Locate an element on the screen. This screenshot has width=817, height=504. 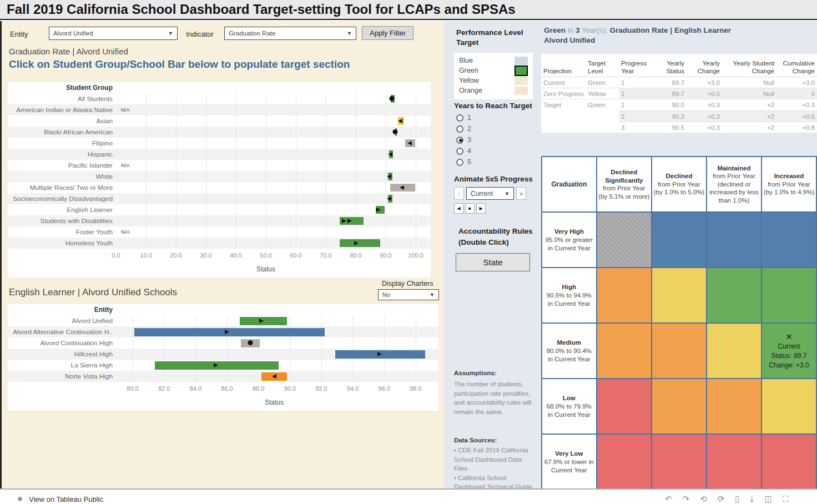
student-group-row: White is located at coordinates (219, 177).